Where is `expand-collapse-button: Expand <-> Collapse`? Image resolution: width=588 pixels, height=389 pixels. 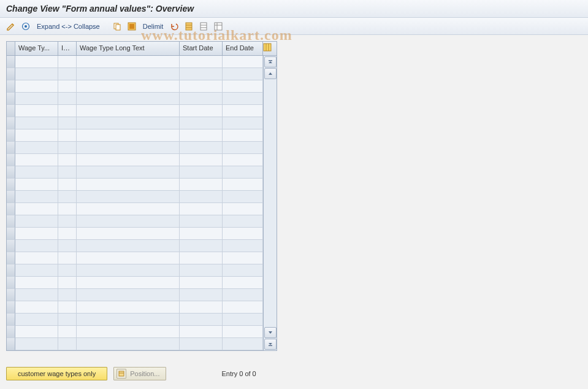 expand-collapse-button: Expand <-> Collapse is located at coordinates (69, 26).